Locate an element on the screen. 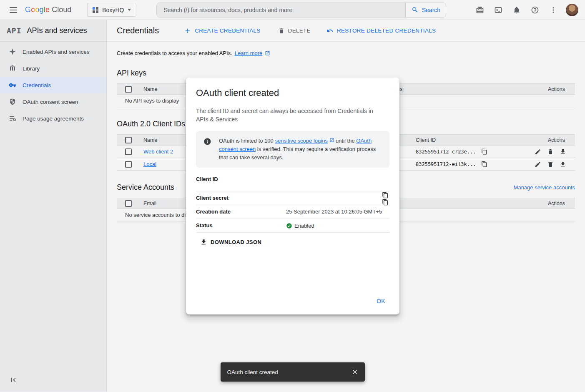  copy-icon is located at coordinates (385, 202).